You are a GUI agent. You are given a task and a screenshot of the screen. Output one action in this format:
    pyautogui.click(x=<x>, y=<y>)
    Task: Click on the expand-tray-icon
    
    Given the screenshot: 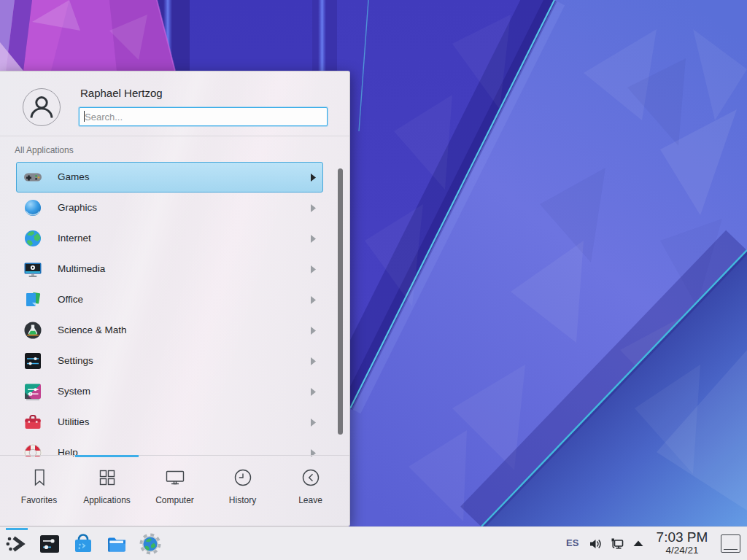 What is the action you would take?
    pyautogui.click(x=638, y=544)
    